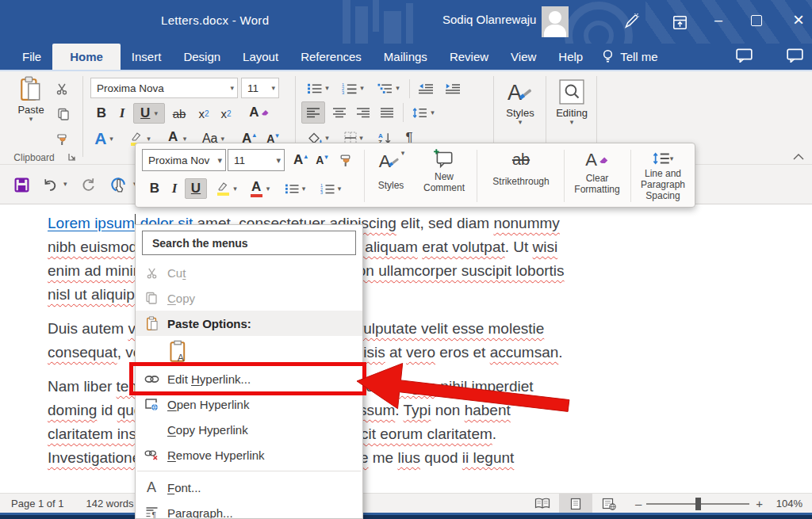 Image resolution: width=812 pixels, height=519 pixels. What do you see at coordinates (756, 21) in the screenshot?
I see `maximize-button` at bounding box center [756, 21].